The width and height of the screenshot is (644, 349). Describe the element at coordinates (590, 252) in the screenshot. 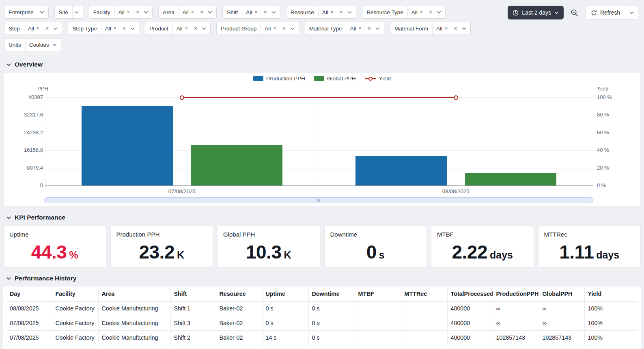

I see `kpi-value-row: 1.11days` at that location.